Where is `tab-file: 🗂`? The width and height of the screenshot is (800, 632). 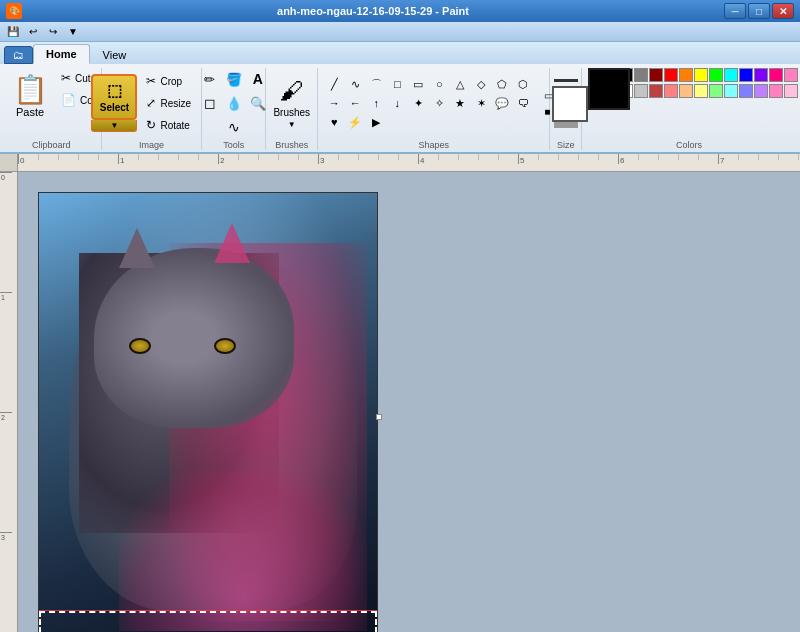
tab-file: 🗂 is located at coordinates (18, 55).